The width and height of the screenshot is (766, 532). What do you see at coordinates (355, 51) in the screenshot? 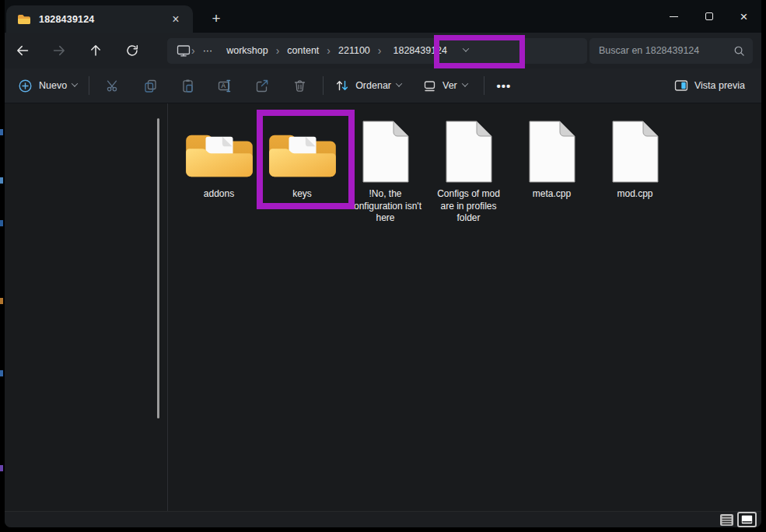
I see `breadcrumb-221100: 221100` at bounding box center [355, 51].